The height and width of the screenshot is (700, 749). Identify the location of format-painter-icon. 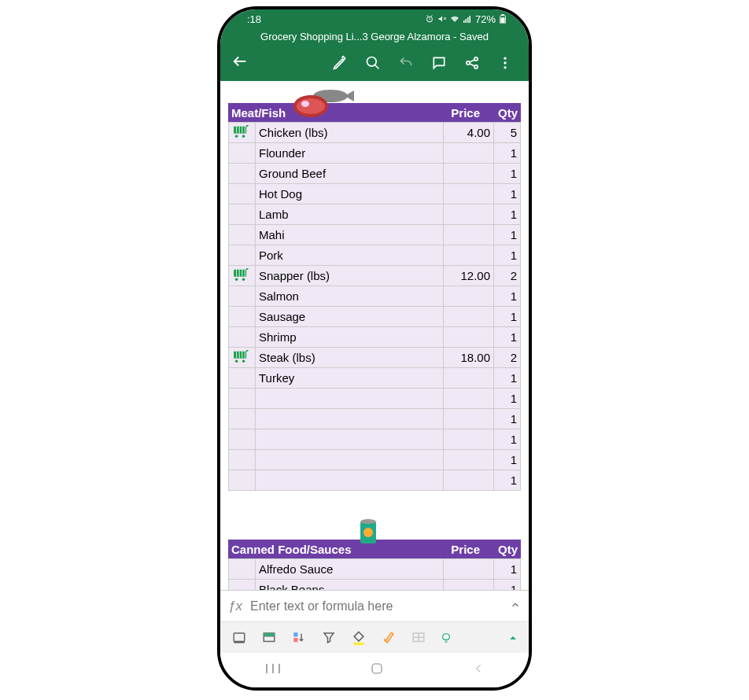
(389, 638).